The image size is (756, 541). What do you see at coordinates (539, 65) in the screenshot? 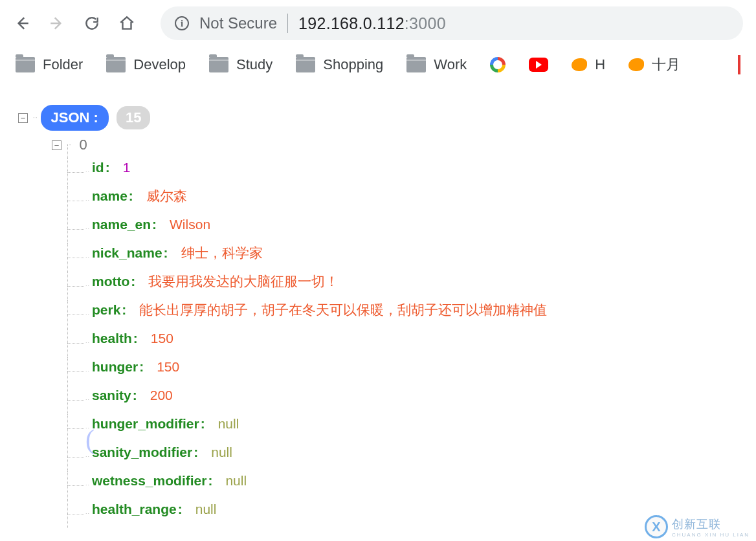
I see `bookmark-youtube` at bounding box center [539, 65].